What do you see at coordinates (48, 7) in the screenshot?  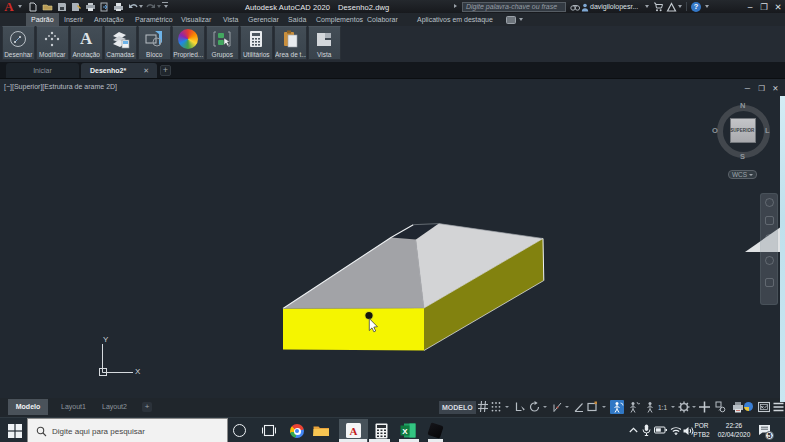 I see `open-file-icon` at bounding box center [48, 7].